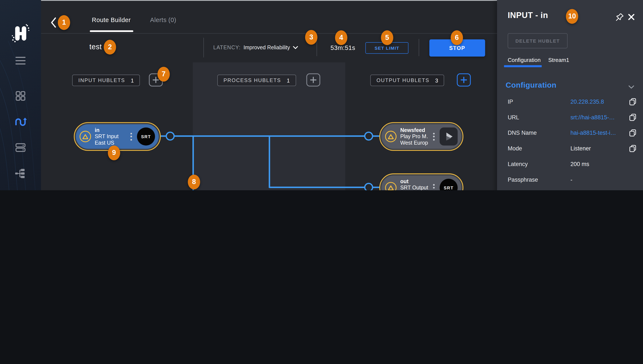 The width and height of the screenshot is (643, 364). What do you see at coordinates (524, 60) in the screenshot?
I see `tab-configuration: Configuration` at bounding box center [524, 60].